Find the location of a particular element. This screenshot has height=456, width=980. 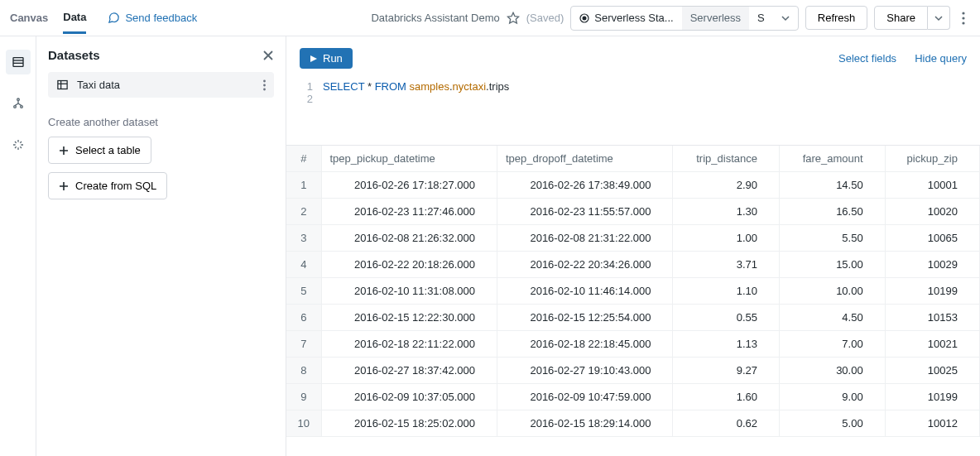

rail-data-icon is located at coordinates (18, 62).